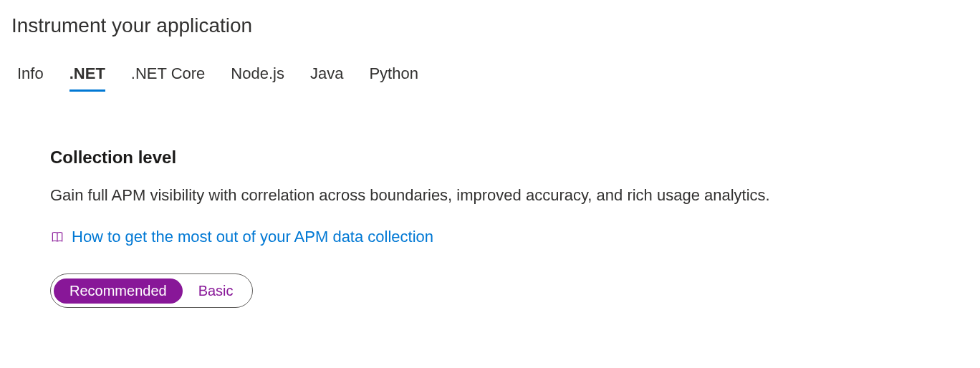 The height and width of the screenshot is (368, 980). What do you see at coordinates (252, 237) in the screenshot?
I see `apm-doc-link: How to get the most out of your APM data…` at bounding box center [252, 237].